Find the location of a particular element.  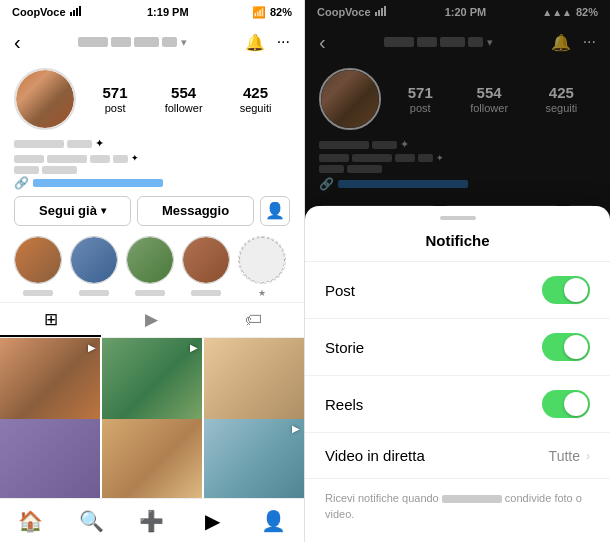

action-buttons-left: Segui già ▾ Messaggio 👤 is located at coordinates (152, 211).